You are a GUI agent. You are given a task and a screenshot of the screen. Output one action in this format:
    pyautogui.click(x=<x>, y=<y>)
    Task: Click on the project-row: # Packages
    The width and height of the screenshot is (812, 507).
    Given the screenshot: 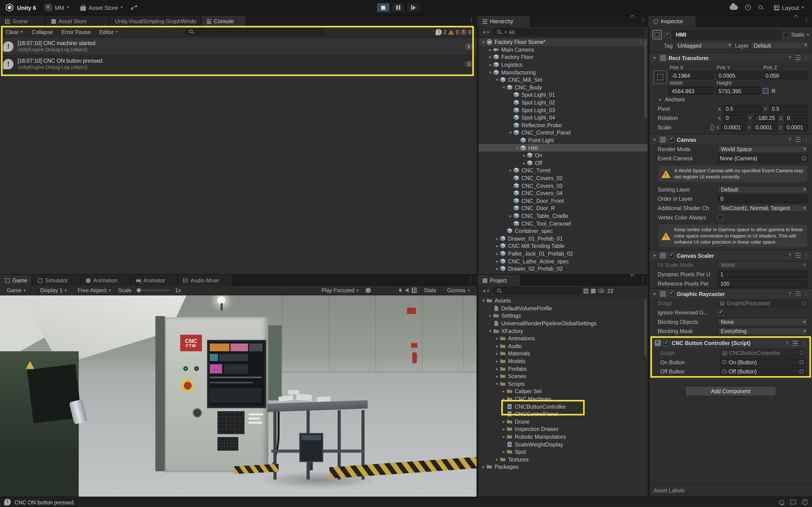 What is the action you would take?
    pyautogui.click(x=563, y=467)
    